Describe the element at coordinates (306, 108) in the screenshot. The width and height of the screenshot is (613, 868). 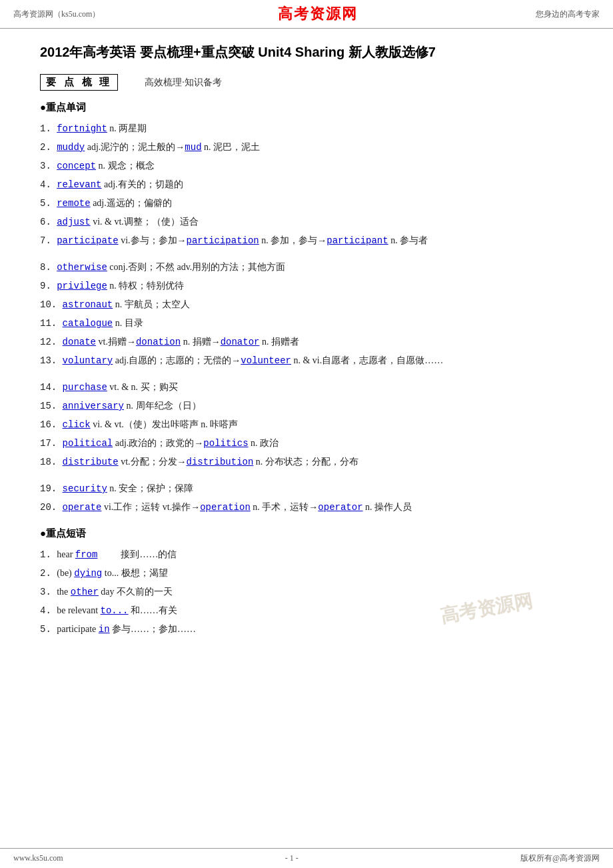
I see `bullet-words-title: ●重点单词` at that location.